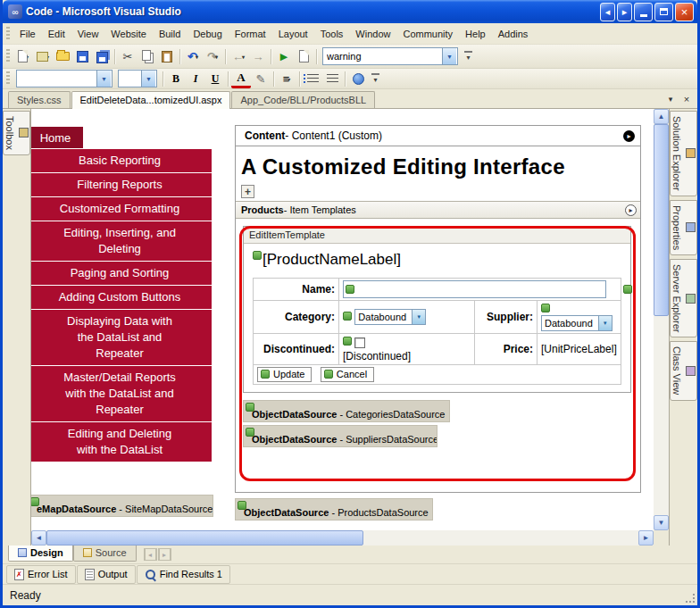 The image size is (700, 608). I want to click on tab-styles-css: Styles.css, so click(39, 100).